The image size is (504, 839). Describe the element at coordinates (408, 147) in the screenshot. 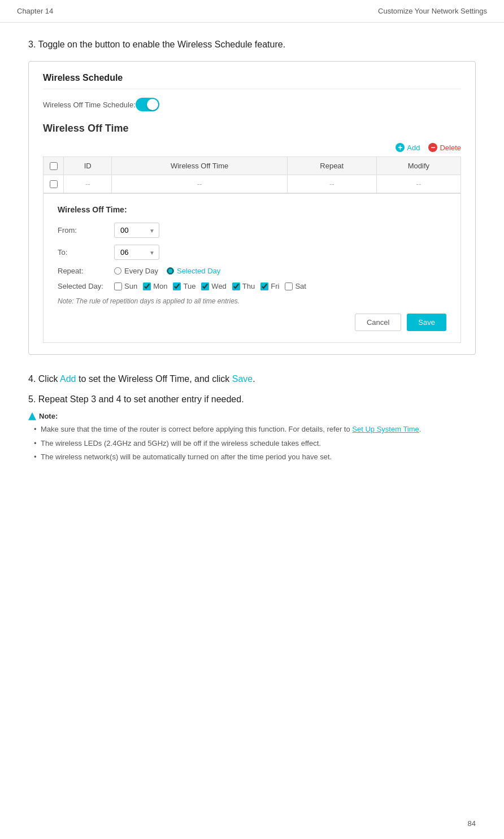

I see `add-button: + Add` at that location.